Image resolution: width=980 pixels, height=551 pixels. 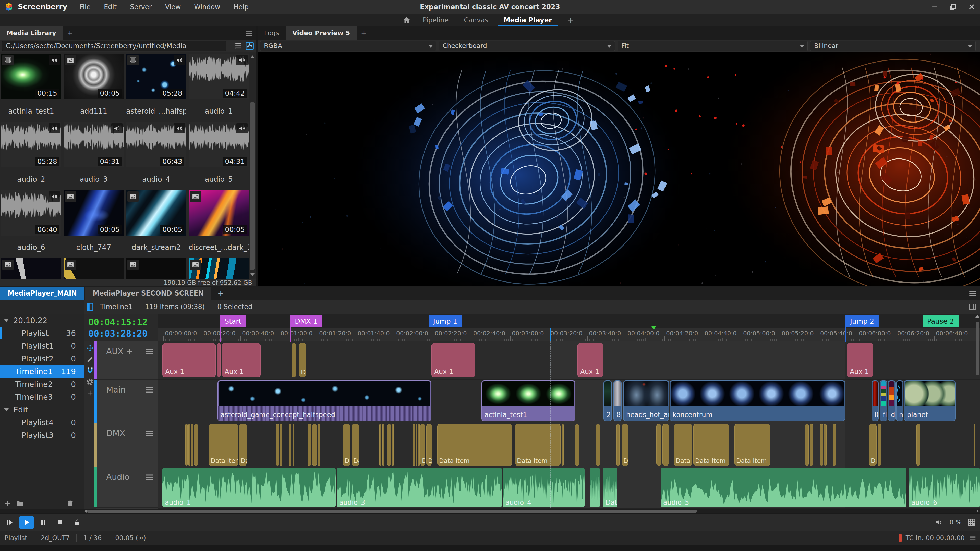 What do you see at coordinates (972, 7) in the screenshot?
I see `close-icon` at bounding box center [972, 7].